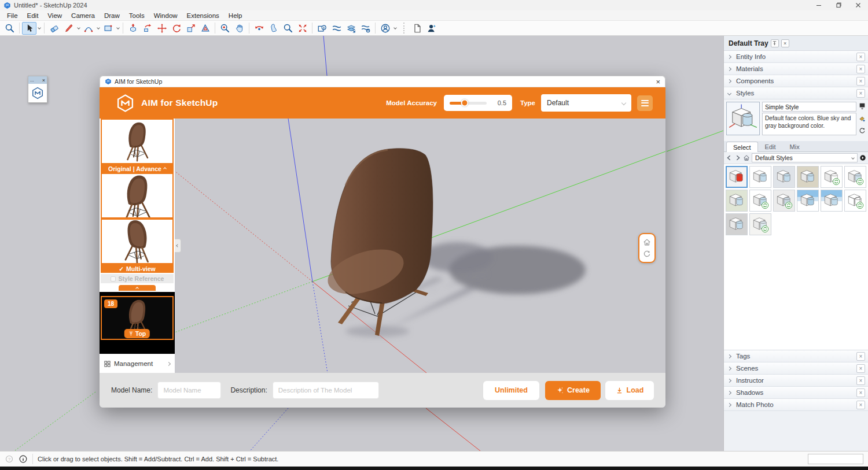 This screenshot has height=470, width=868. I want to click on style-thumbnail-translucent, so click(760, 224).